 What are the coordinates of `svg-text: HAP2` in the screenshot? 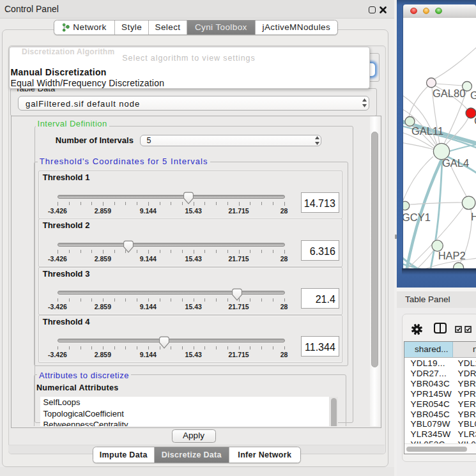 It's located at (452, 256).